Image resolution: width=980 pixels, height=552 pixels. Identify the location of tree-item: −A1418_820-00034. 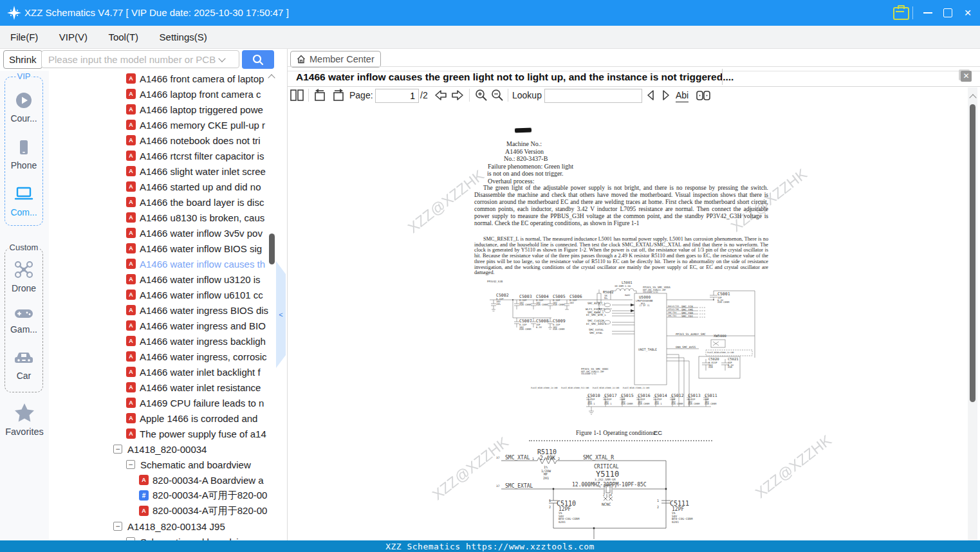
(168, 449).